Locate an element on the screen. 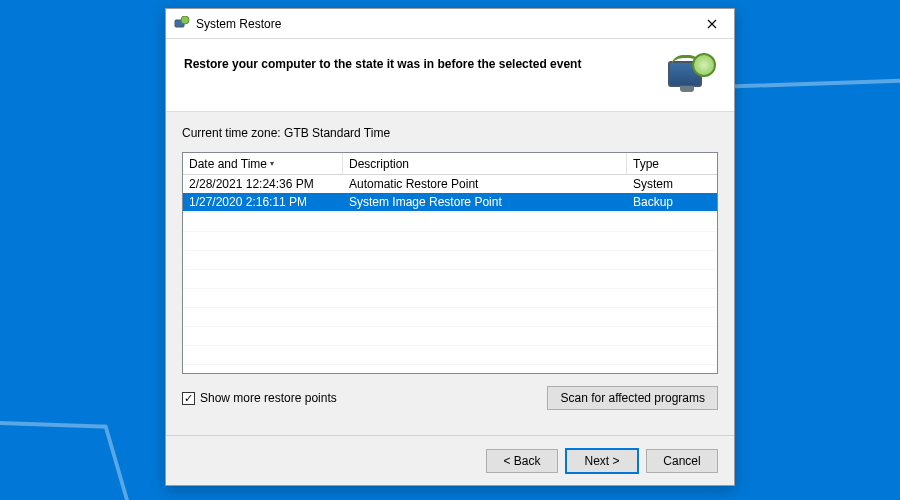  banner: Restore your computer to the state it wa… is located at coordinates (450, 76).